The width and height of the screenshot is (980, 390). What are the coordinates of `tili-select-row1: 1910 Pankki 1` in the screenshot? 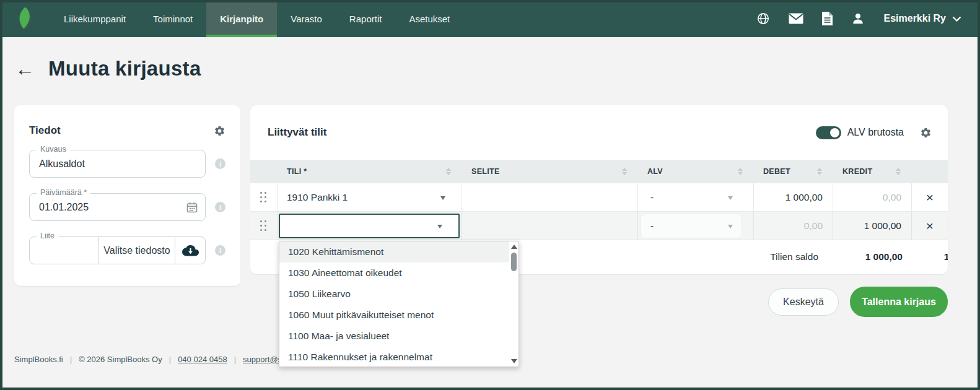 It's located at (369, 197).